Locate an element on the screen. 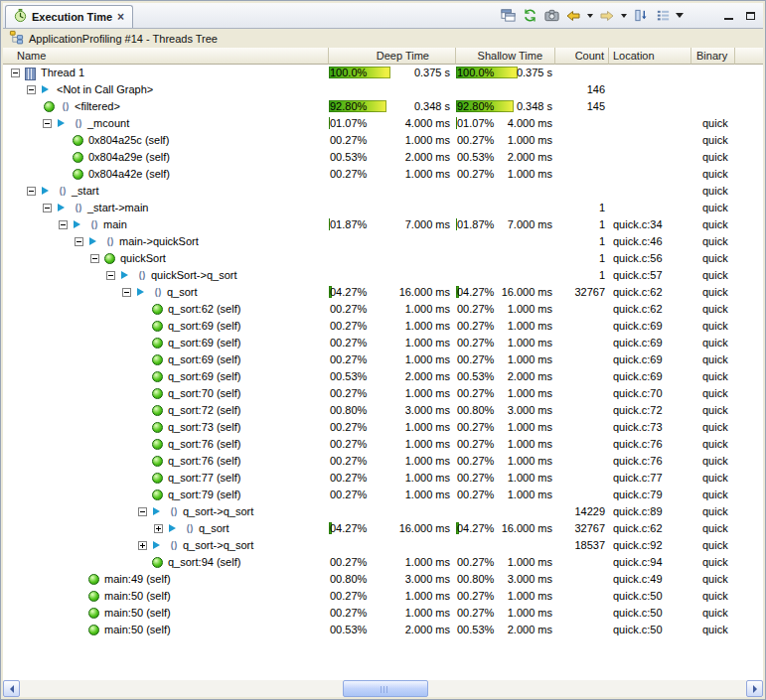 The image size is (766, 700). back-menu-button is located at coordinates (590, 16).